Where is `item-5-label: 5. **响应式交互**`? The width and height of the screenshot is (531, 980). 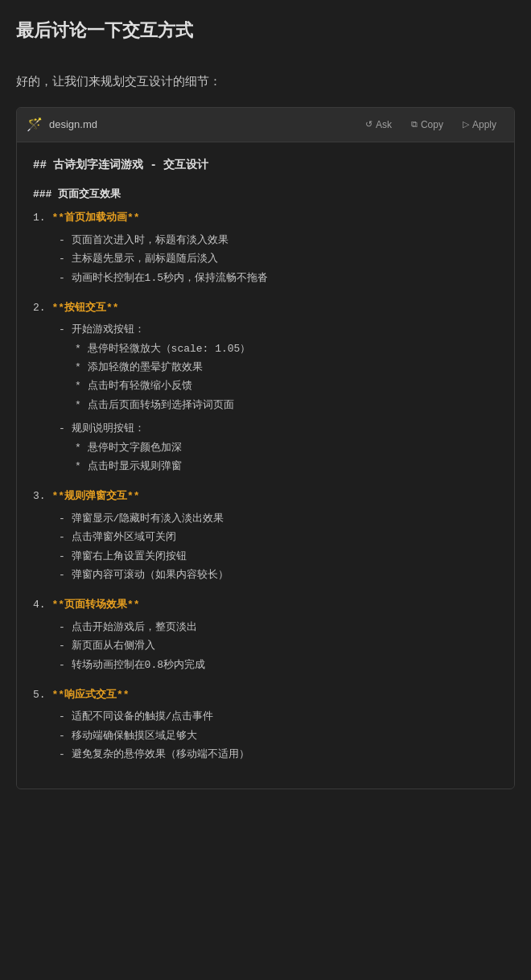
item-5-label: 5. **响应式交互** is located at coordinates (266, 695).